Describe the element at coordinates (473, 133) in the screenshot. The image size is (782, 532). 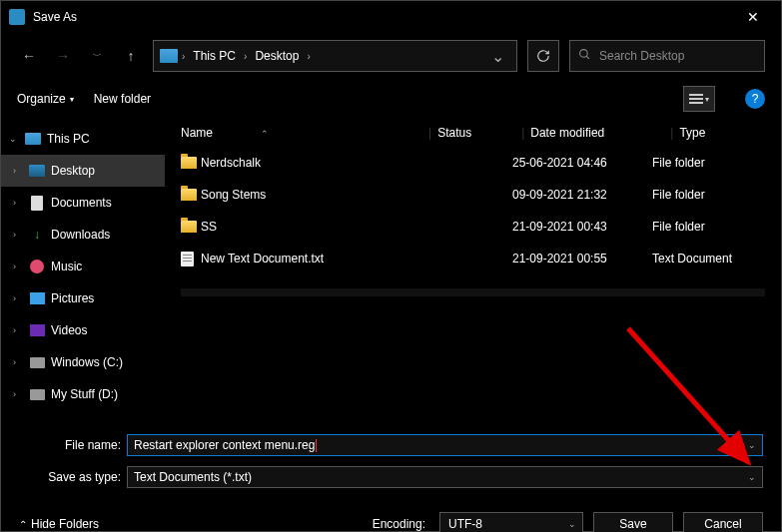
I see `column-headers: Name⌃ | Status | Date modified | Type` at that location.